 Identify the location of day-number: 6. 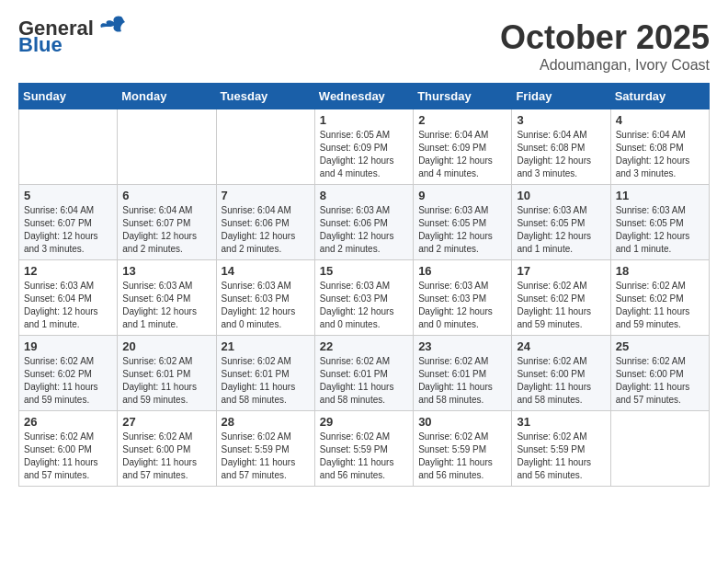
(166, 195).